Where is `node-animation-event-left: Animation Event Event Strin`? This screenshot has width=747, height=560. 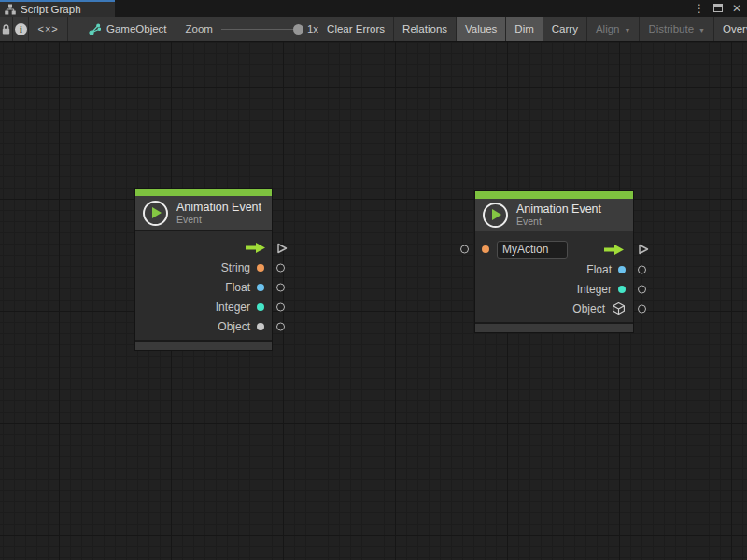 node-animation-event-left: Animation Event Event Strin is located at coordinates (204, 269).